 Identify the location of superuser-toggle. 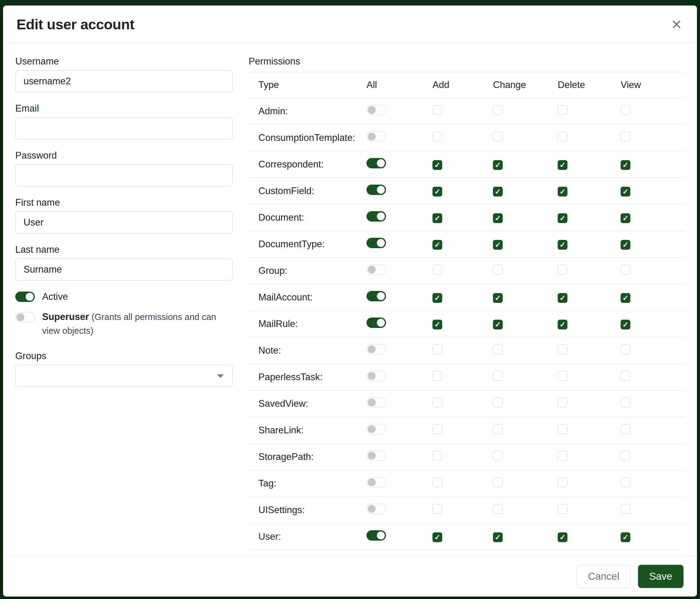
(25, 317).